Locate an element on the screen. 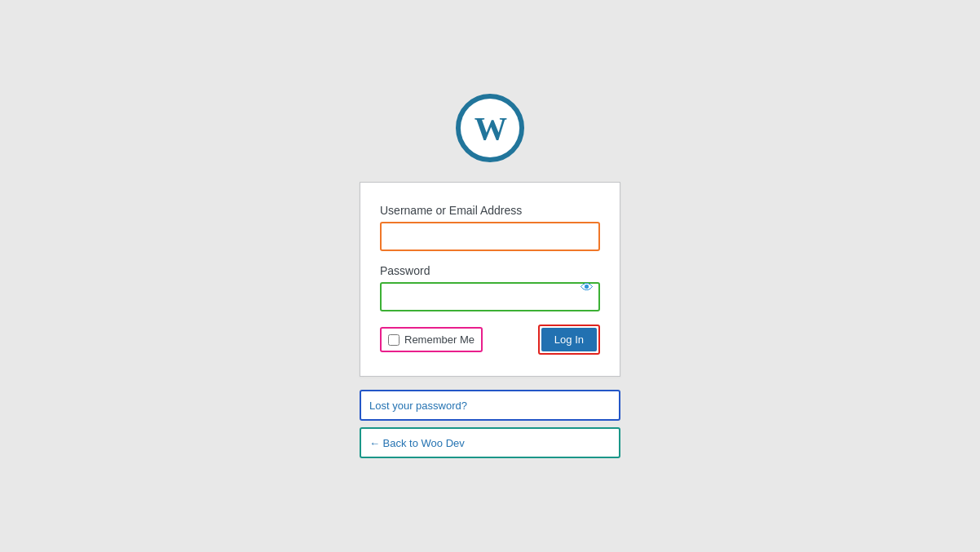 The width and height of the screenshot is (980, 552). login-button-wrapper: Log In is located at coordinates (569, 339).